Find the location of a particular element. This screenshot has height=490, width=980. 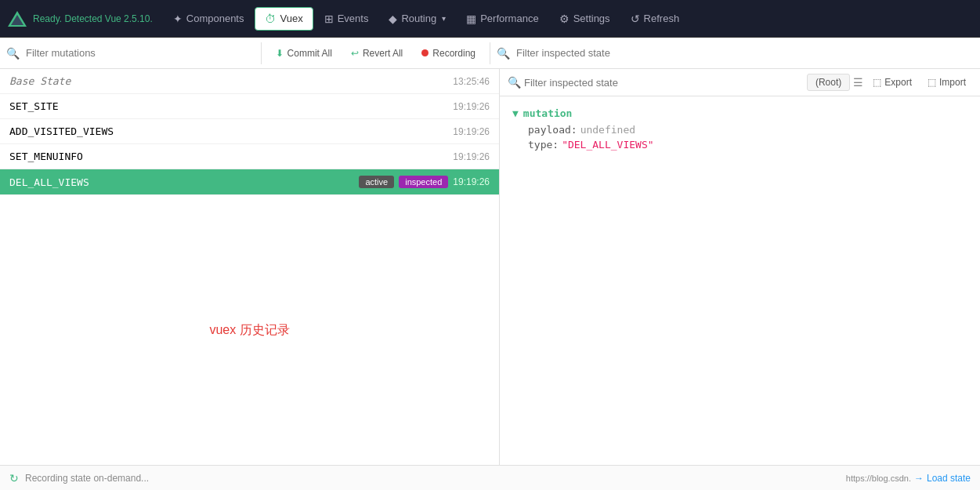

vuex-icon: ⏱ is located at coordinates (270, 19).